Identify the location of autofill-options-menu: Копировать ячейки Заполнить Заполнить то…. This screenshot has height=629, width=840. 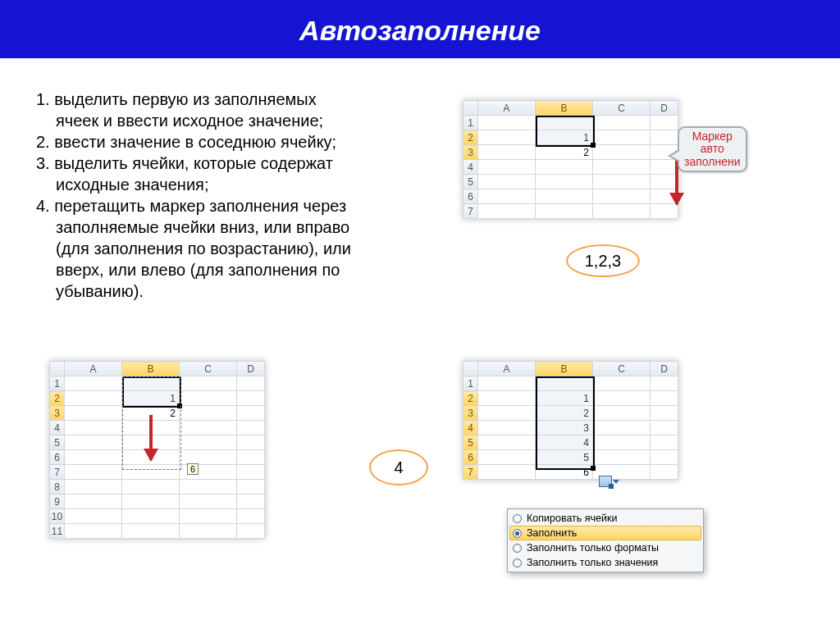
(605, 540).